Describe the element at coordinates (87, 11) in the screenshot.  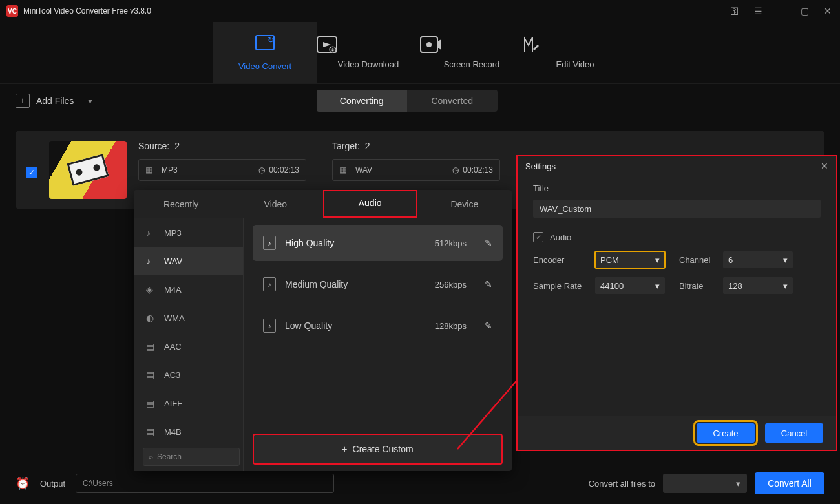
I see `app-title: MiniTool Video Converter Free v3.8.0` at that location.